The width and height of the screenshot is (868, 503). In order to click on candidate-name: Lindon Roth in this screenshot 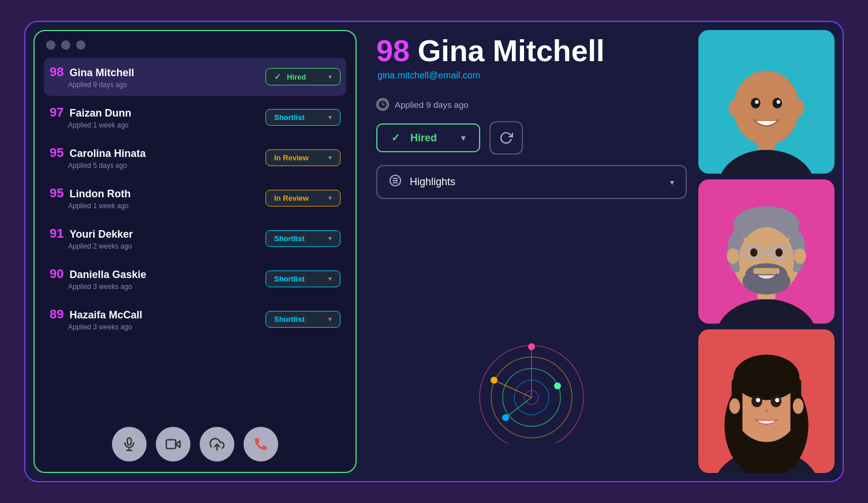, I will do `click(100, 194)`.